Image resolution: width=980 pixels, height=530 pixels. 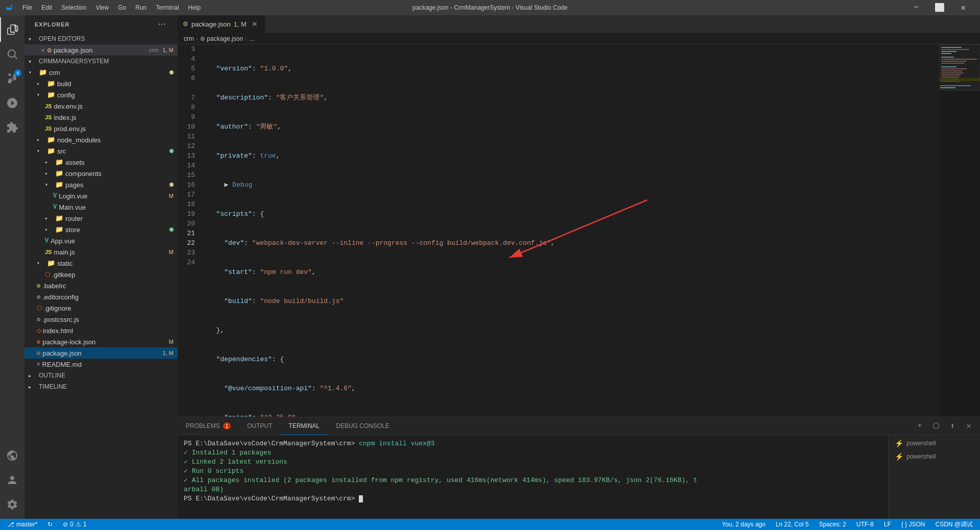 I want to click on tree-editorconfig: ⚙ .editorconfig, so click(x=101, y=297).